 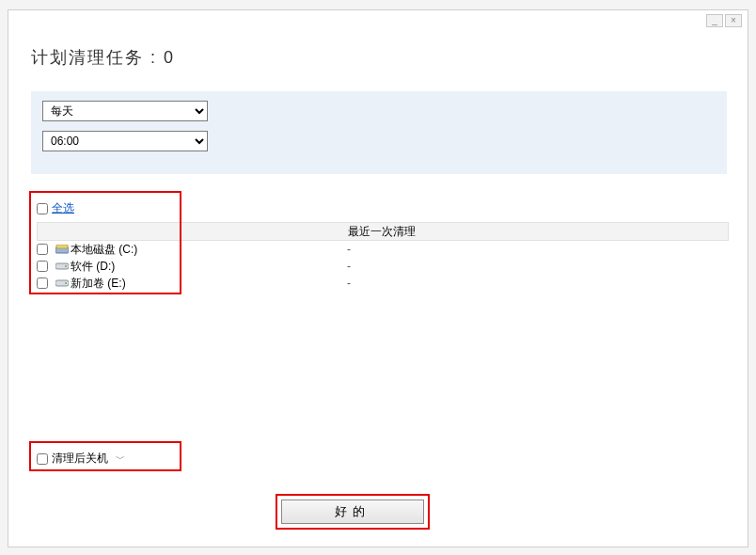 What do you see at coordinates (120, 459) in the screenshot?
I see `chevron-down-icon: ﹀` at bounding box center [120, 459].